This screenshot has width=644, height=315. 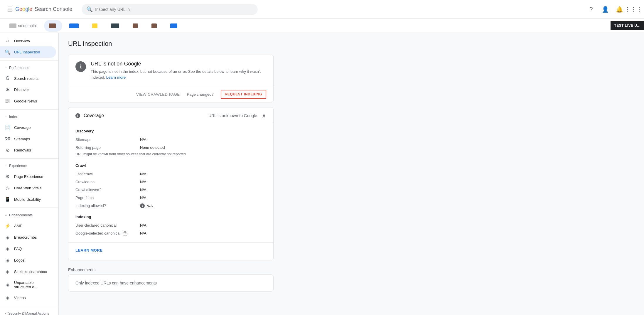 What do you see at coordinates (28, 237) in the screenshot?
I see `sidebar-item-breadcrumbs: ◈ Breadcrumbs` at bounding box center [28, 237].